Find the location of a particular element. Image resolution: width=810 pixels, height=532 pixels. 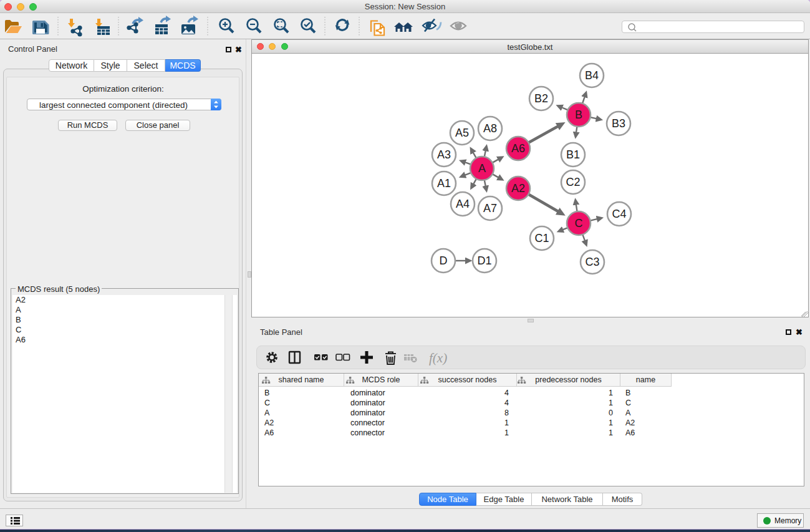

svg-text: B4 is located at coordinates (592, 75).